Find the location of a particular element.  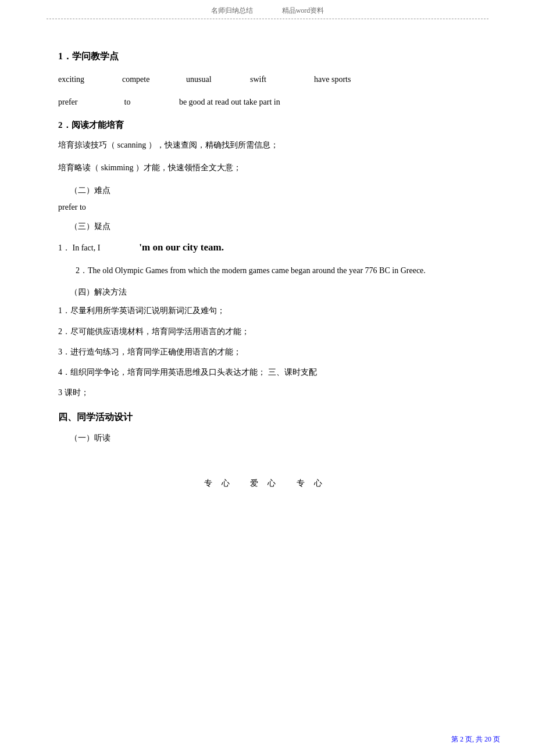

section1-title: 1．学问教学点 is located at coordinates (268, 57).